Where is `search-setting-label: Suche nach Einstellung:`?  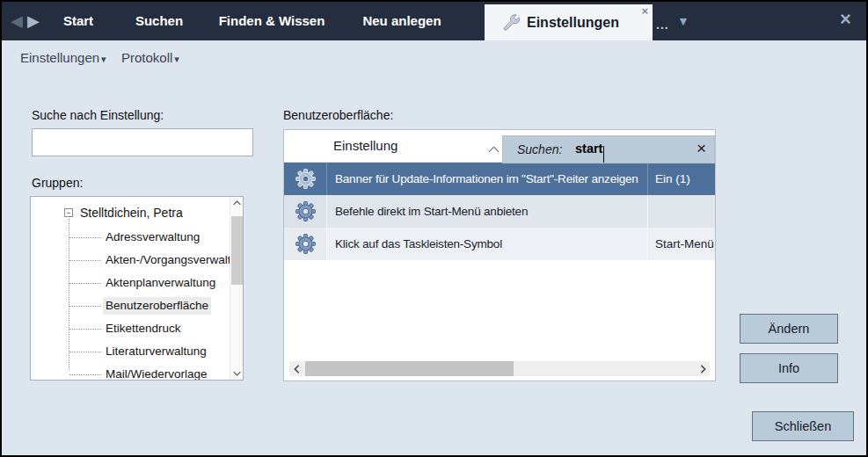
search-setting-label: Suche nach Einstellung: is located at coordinates (98, 115).